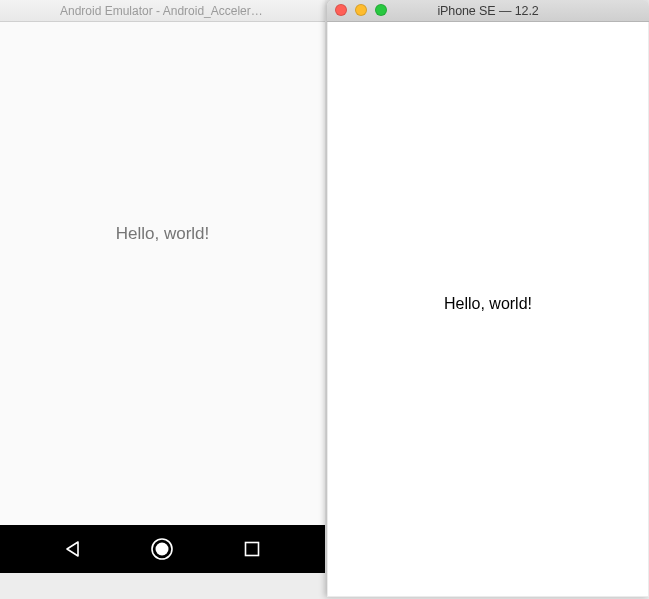  Describe the element at coordinates (162, 11) in the screenshot. I see `android-title-text: Android Emulator - Android_Accelerated..…` at that location.